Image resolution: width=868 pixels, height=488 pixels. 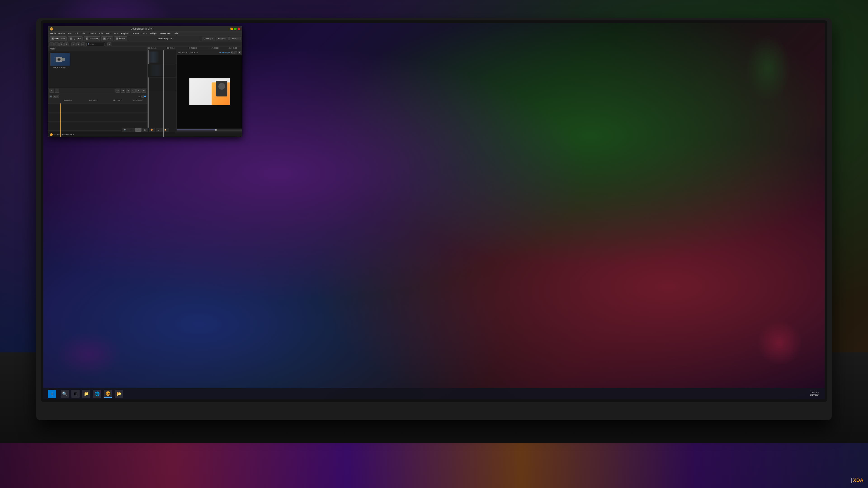 I want to click on camera-switch-btn: ⊕, so click(x=128, y=91).